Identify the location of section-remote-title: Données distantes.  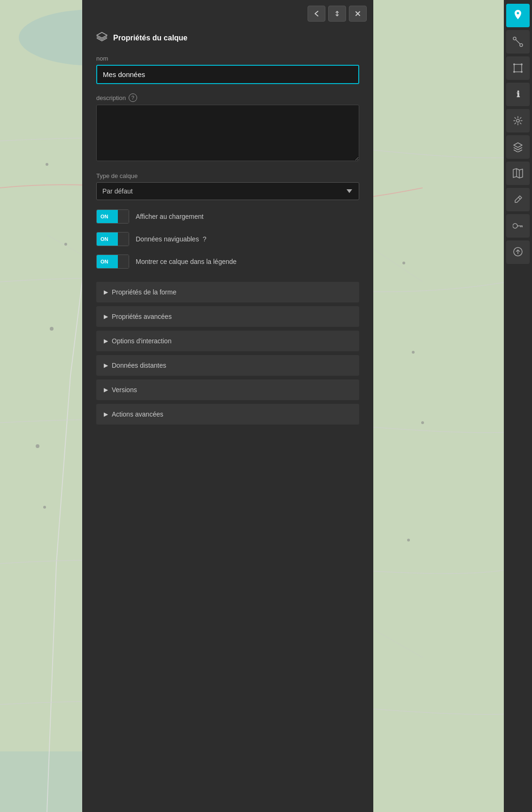
(139, 365).